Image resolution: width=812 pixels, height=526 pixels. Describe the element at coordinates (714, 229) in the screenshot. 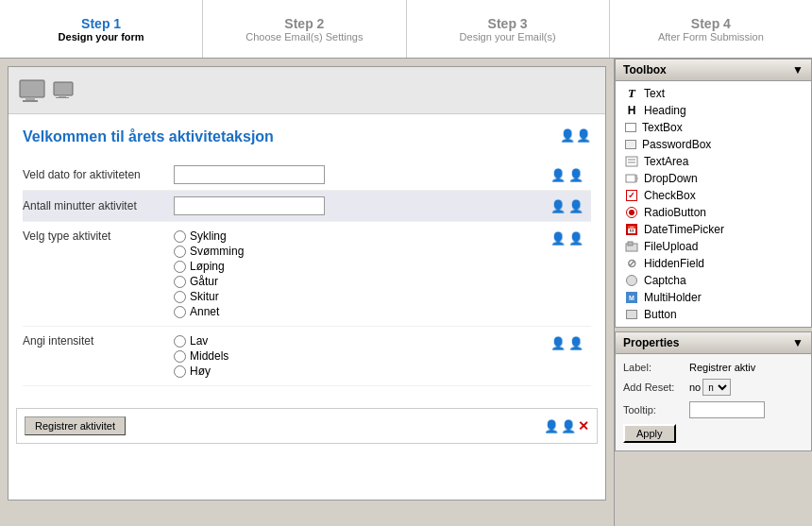

I see `toolbox-datetimepicker: 📅 DateTimePicker` at that location.